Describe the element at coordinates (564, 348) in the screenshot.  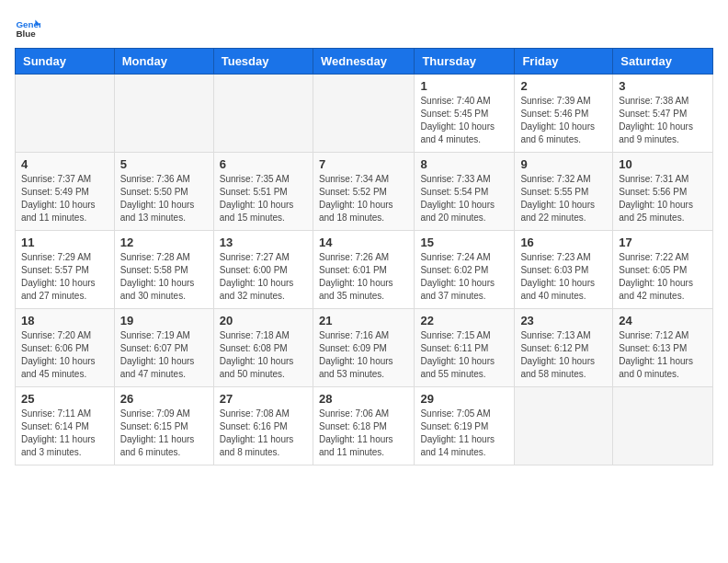
I see `calendar-cell: 23Sunrise: 7:13 AM Sunset: 6:12 PM Dayli…` at that location.